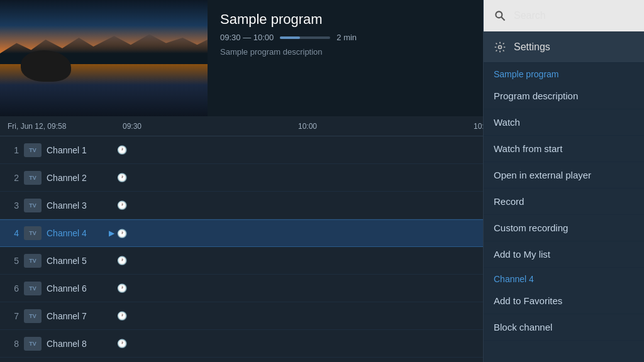 This screenshot has width=644, height=362. Describe the element at coordinates (122, 205) in the screenshot. I see `channel-icons-3: 🕐` at that location.